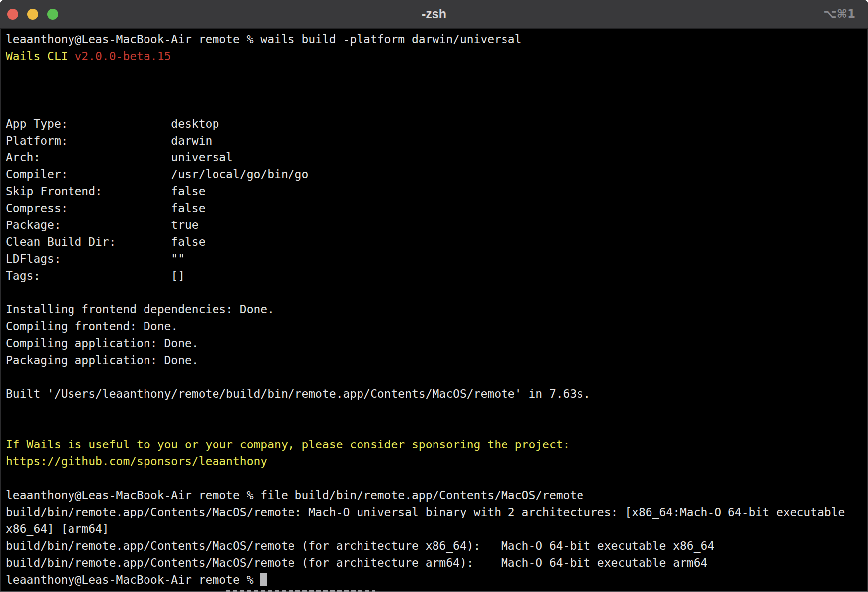 This screenshot has height=592, width=868. Describe the element at coordinates (434, 495) in the screenshot. I see `terminal-line: leaanthony@Leas-MacBook-Air remote % fil…` at that location.